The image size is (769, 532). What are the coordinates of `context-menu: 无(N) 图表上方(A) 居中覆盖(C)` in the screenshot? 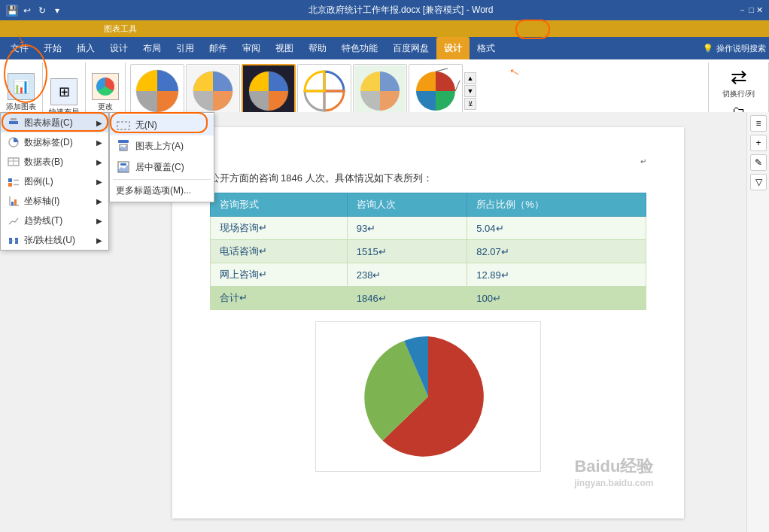 It's located at (162, 157).